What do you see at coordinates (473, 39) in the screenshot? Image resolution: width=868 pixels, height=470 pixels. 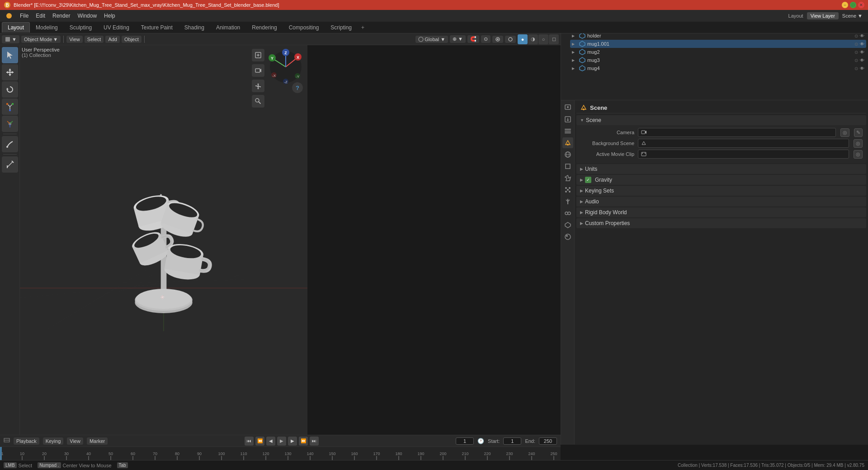 I see `snap-btn: 🧲` at bounding box center [473, 39].